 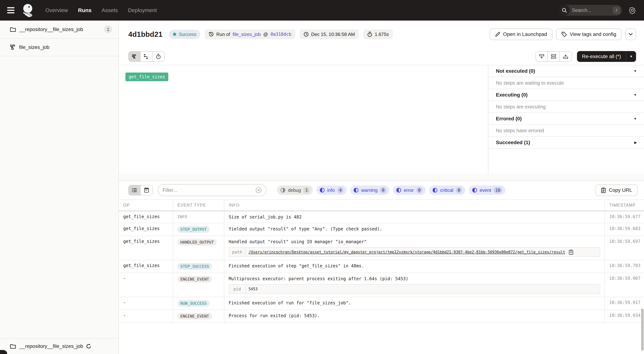 What do you see at coordinates (382, 266) in the screenshot?
I see `log-table-row: get_file_sizes STEP_SUCCESS Finished exe…` at bounding box center [382, 266].